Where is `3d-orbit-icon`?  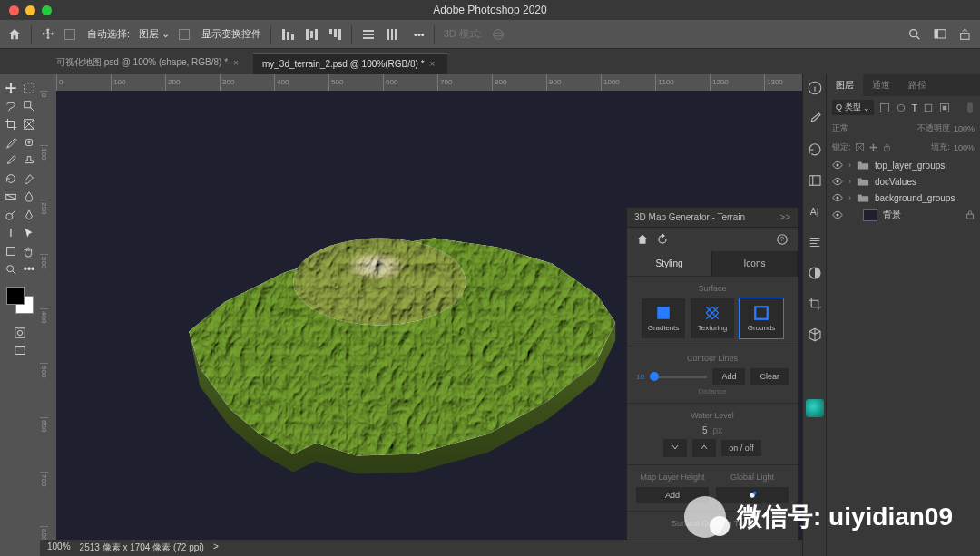
3d-orbit-icon is located at coordinates (498, 34).